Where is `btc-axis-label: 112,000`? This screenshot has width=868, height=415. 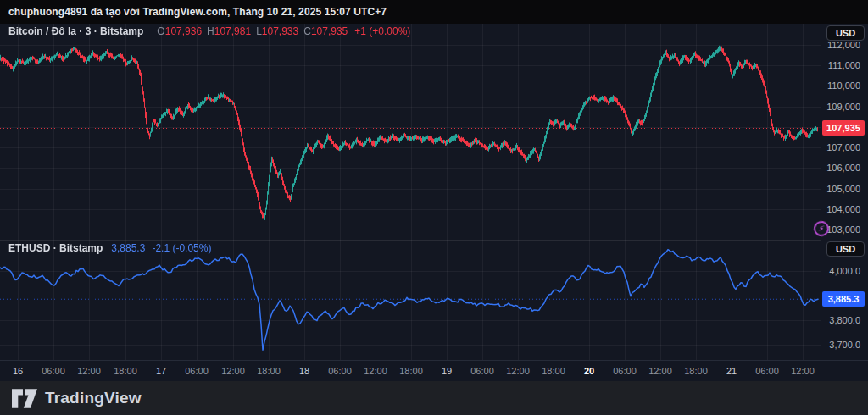 btc-axis-label: 112,000 is located at coordinates (844, 45).